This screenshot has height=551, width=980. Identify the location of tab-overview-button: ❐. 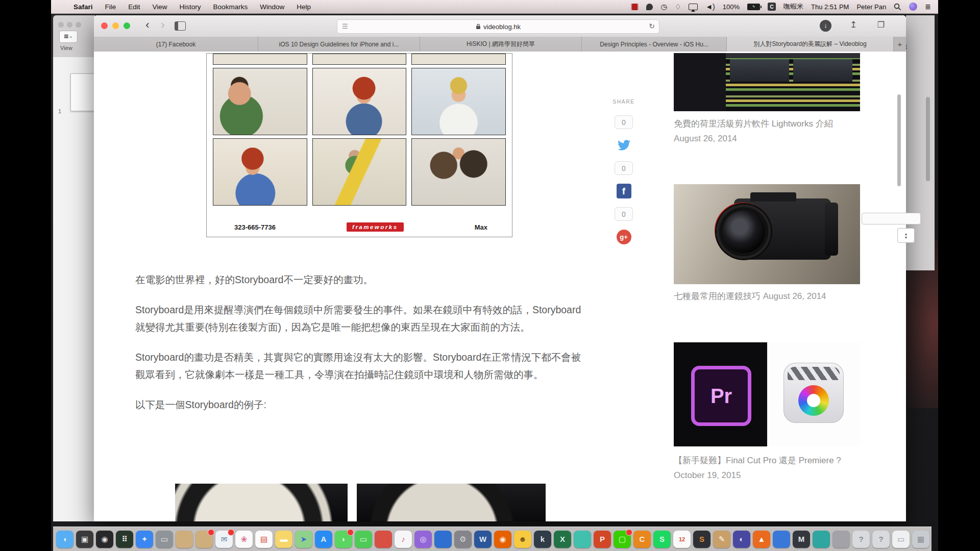
(881, 24).